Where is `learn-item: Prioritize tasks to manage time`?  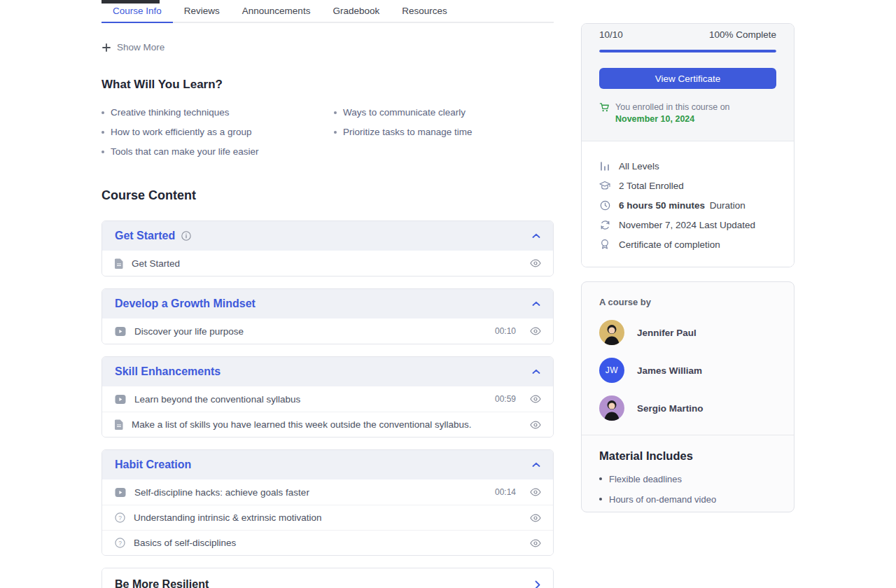 learn-item: Prioritize tasks to manage time is located at coordinates (444, 132).